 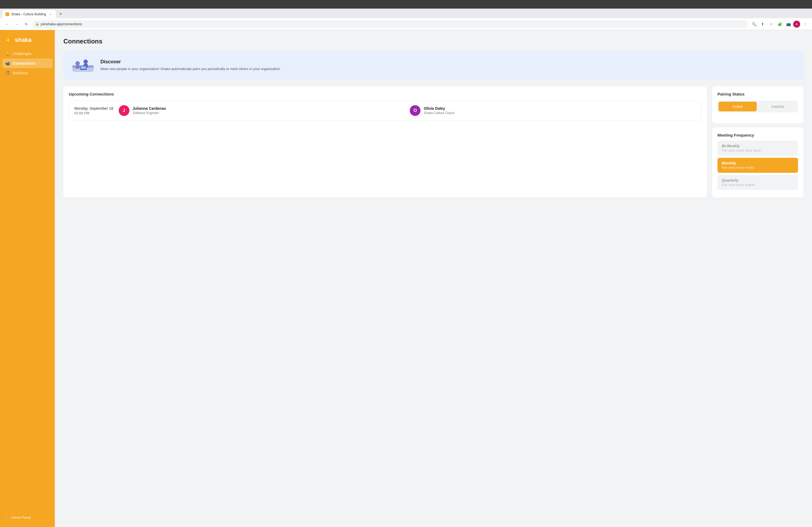 I want to click on pairing-status-buttons: Active Inactive, so click(x=758, y=106).